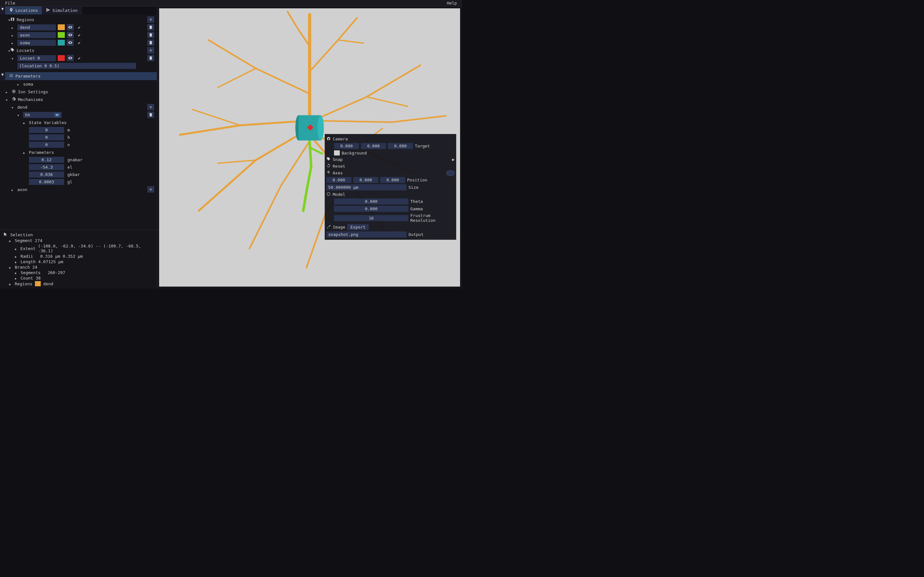 The width and height of the screenshot is (924, 577). What do you see at coordinates (37, 35) in the screenshot?
I see `region-name: axon` at bounding box center [37, 35].